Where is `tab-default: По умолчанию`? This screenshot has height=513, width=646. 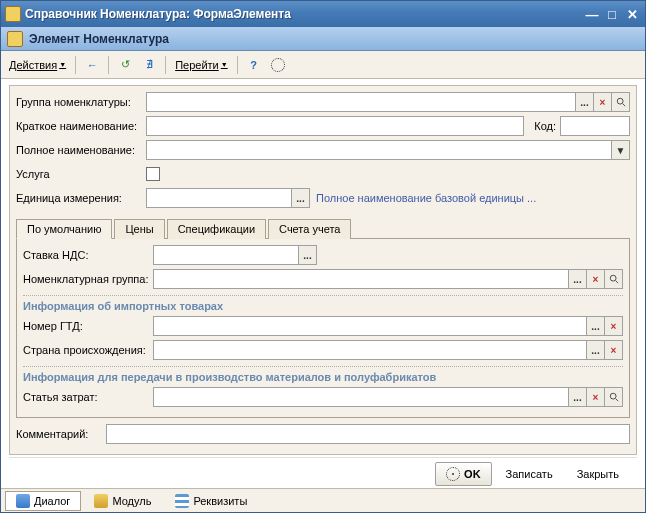 tab-default: По умолчанию is located at coordinates (64, 229).